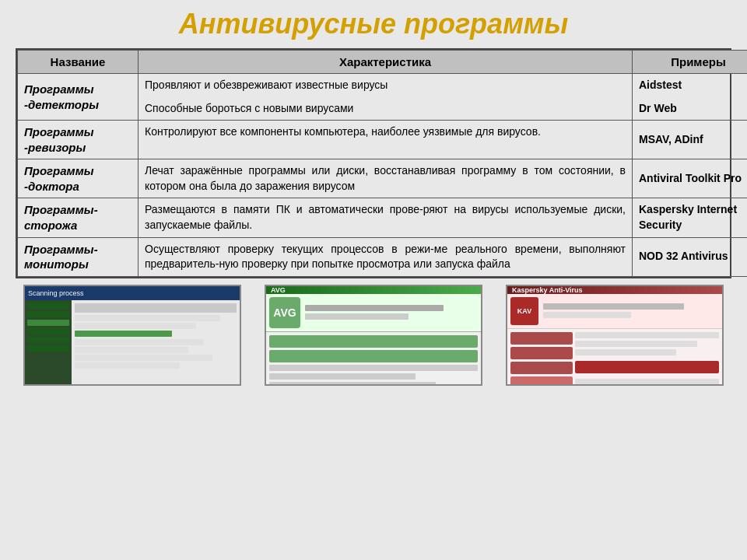  What do you see at coordinates (383, 86) in the screenshot?
I see `table-row: Программы -детекторы Проявляют и обезвре…` at bounding box center [383, 86].